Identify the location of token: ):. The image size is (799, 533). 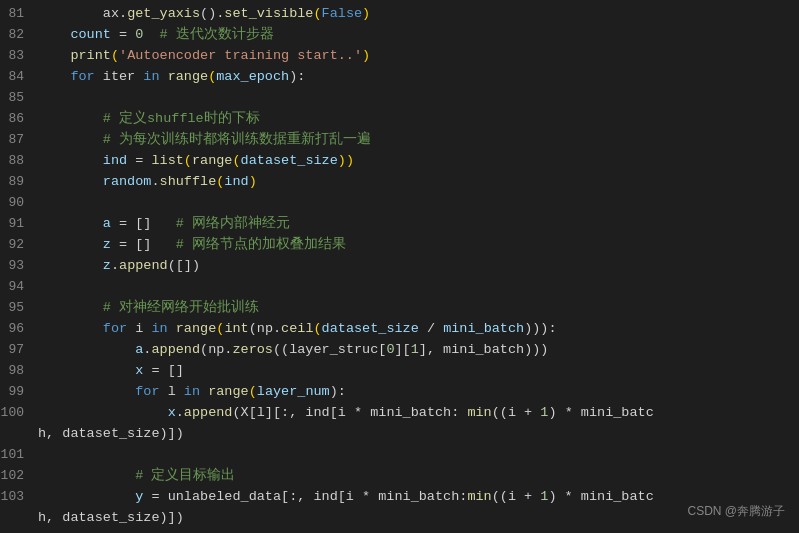
(338, 392).